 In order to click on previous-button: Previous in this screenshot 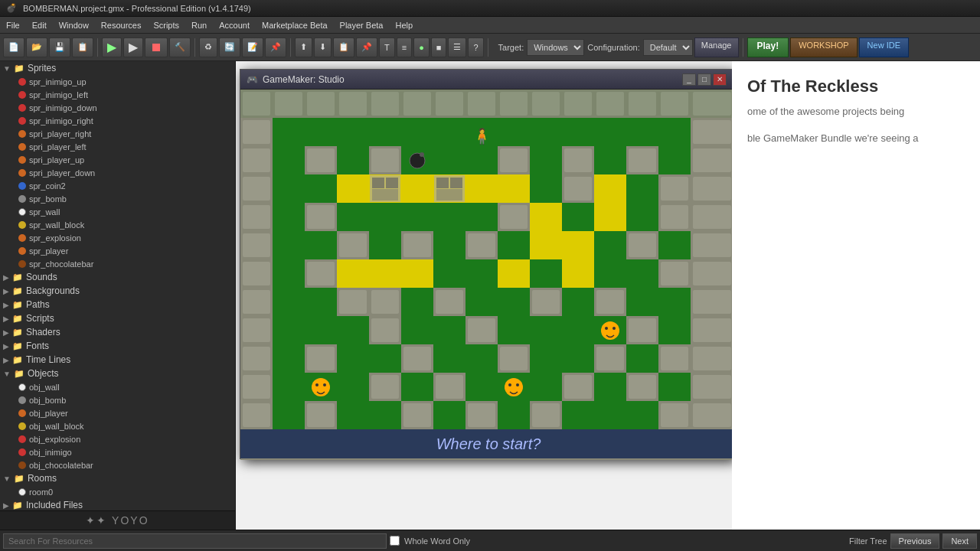, I will do `click(916, 541)`.